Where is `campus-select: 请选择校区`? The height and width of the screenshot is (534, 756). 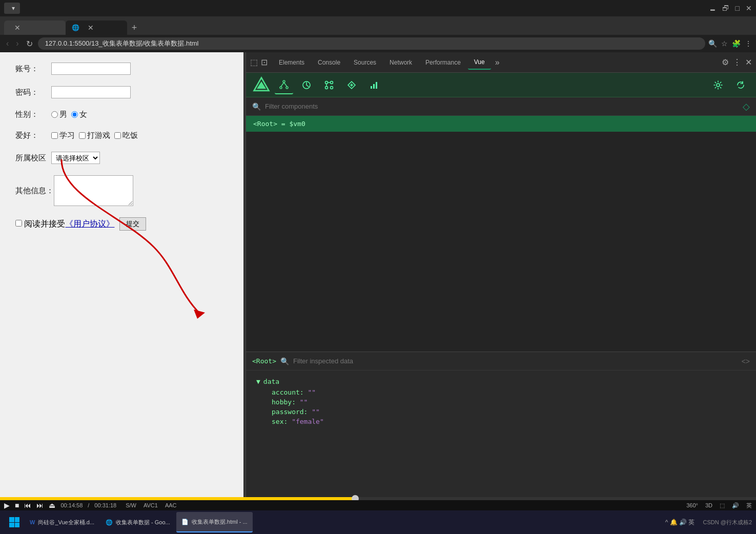 campus-select: 请选择校区 is located at coordinates (76, 158).